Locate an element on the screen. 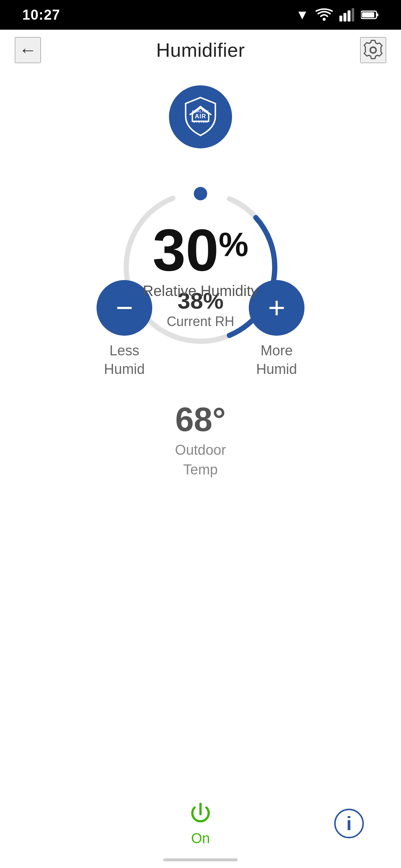 This screenshot has width=401, height=868. power-button: On is located at coordinates (200, 823).